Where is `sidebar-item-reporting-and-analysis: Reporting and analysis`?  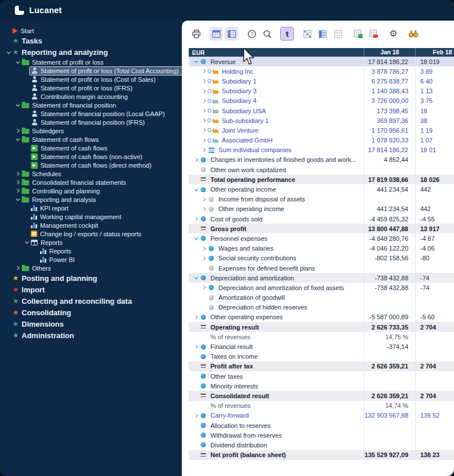 sidebar-item-reporting-and-analysis: Reporting and analysis is located at coordinates (91, 199).